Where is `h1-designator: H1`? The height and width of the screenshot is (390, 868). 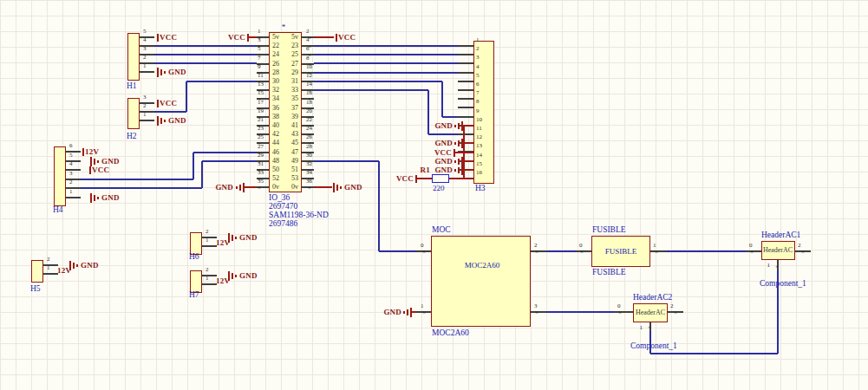 h1-designator: H1 is located at coordinates (132, 87).